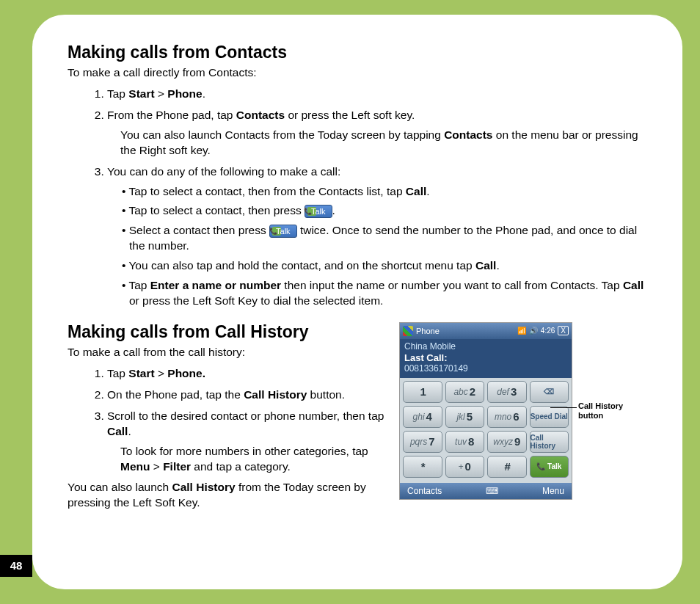  What do you see at coordinates (522, 330) in the screenshot?
I see `signal-icon: 📶` at bounding box center [522, 330].